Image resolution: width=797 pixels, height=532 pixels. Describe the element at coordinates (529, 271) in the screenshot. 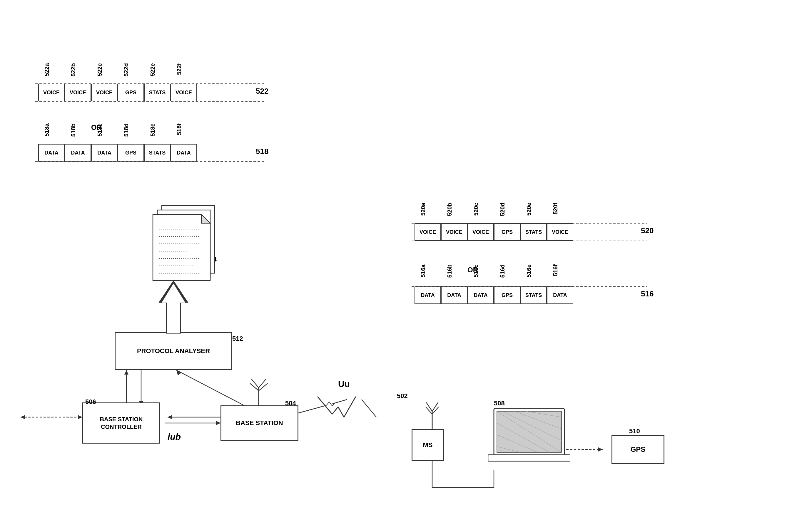

I see `label-516e: 516e` at that location.